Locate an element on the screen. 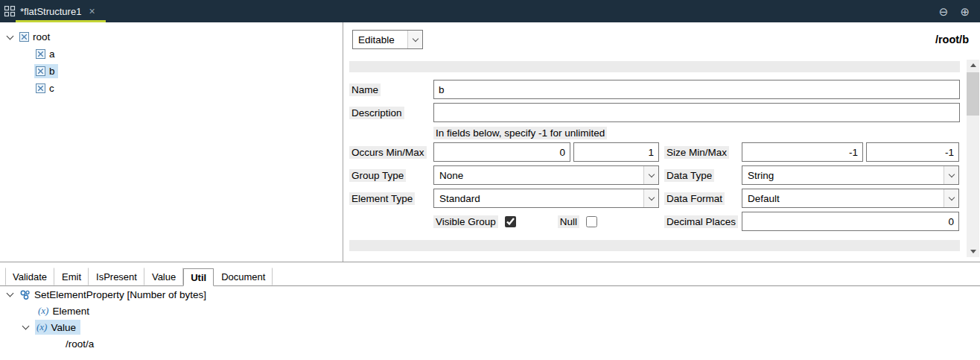 Image resolution: width=980 pixels, height=360 pixels. data-type-value: String is located at coordinates (843, 176).